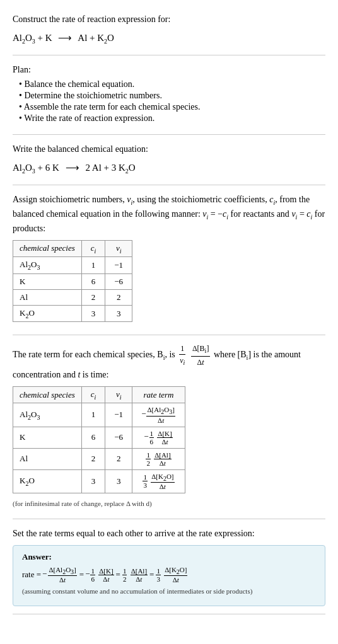 The height and width of the screenshot is (644, 338). What do you see at coordinates (172, 101) in the screenshot?
I see `plan-list: Balance the chemical equation. Determine…` at bounding box center [172, 101].